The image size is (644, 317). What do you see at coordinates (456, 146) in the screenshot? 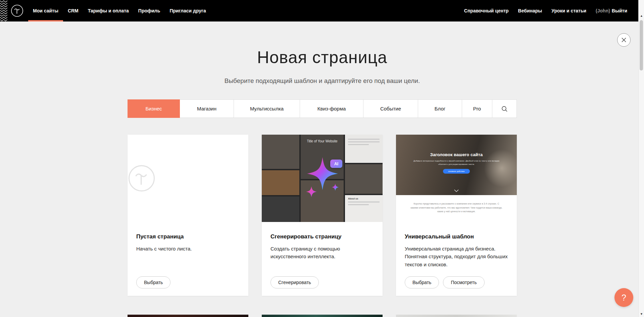
I see `preview-hero-title: Заголовок вашего сайта` at bounding box center [456, 146].